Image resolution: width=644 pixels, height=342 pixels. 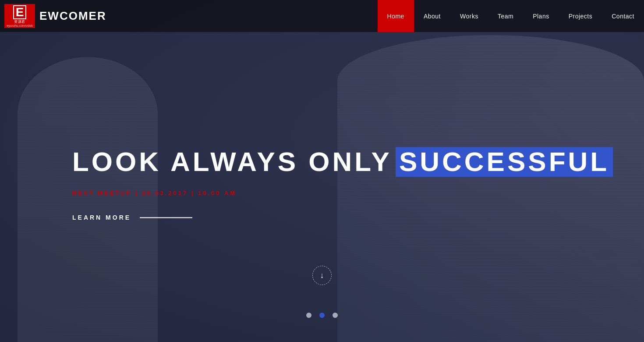 I want to click on scroll-indicator: ↓, so click(x=322, y=275).